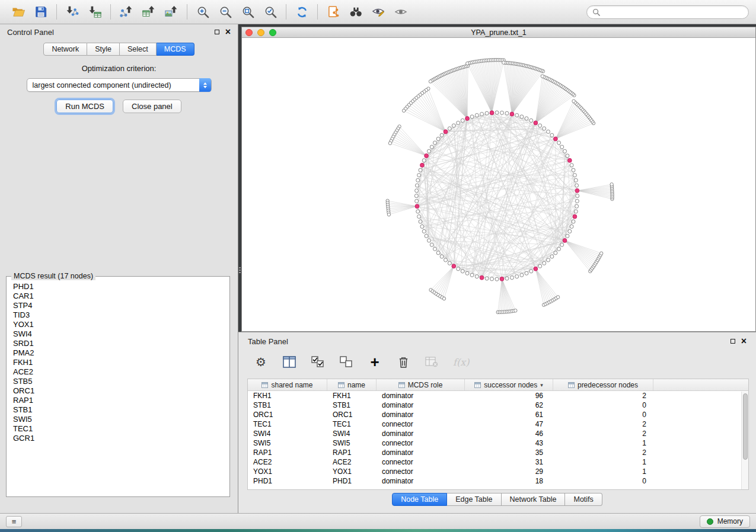 The width and height of the screenshot is (756, 532). Describe the element at coordinates (745, 427) in the screenshot. I see `scrollbar-thumb` at that location.